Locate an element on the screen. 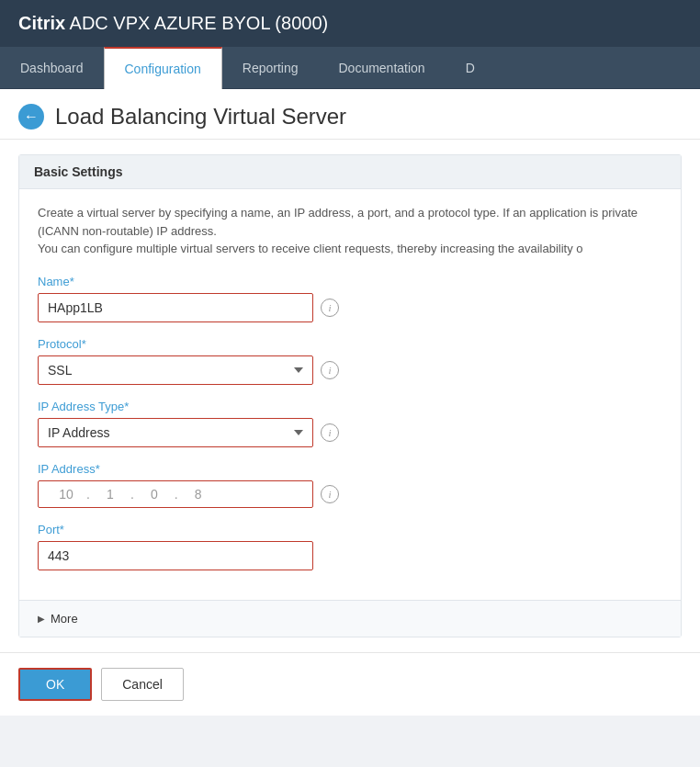 Image resolution: width=700 pixels, height=767 pixels. tab-reporting: Reporting is located at coordinates (270, 68).